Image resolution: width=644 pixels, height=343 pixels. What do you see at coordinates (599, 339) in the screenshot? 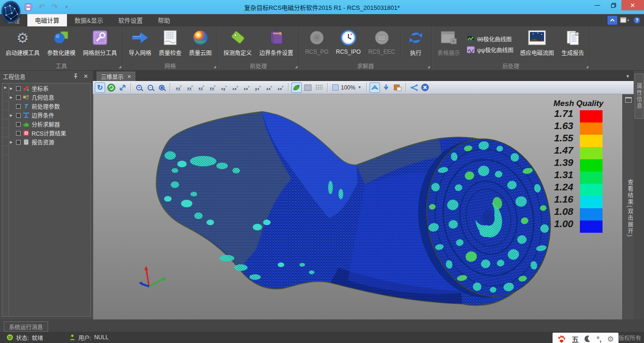
I see `punct-icon: °,` at bounding box center [599, 339].